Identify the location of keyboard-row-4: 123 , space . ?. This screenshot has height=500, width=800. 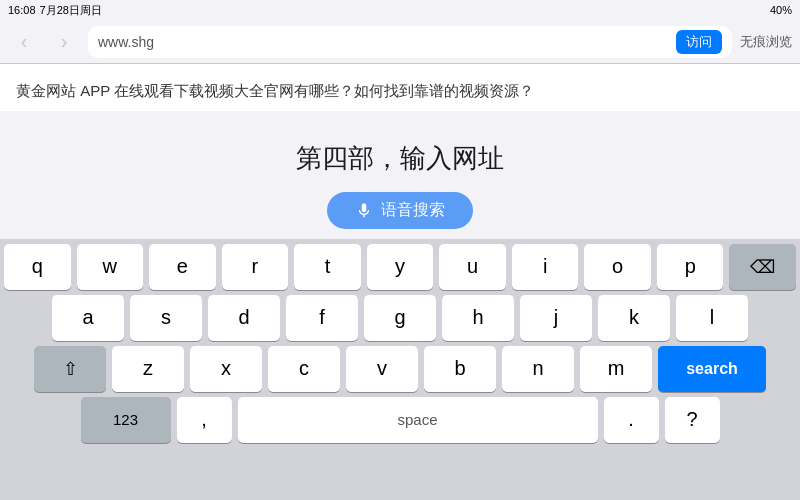
(400, 420).